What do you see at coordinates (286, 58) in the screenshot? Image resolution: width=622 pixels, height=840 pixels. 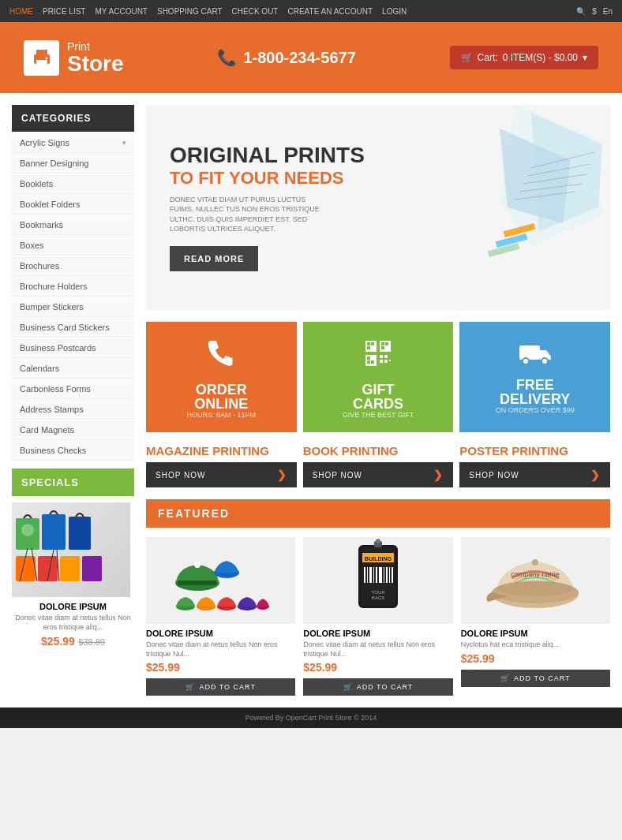 I see `header-phone: 📞 1-800-234-5677` at bounding box center [286, 58].